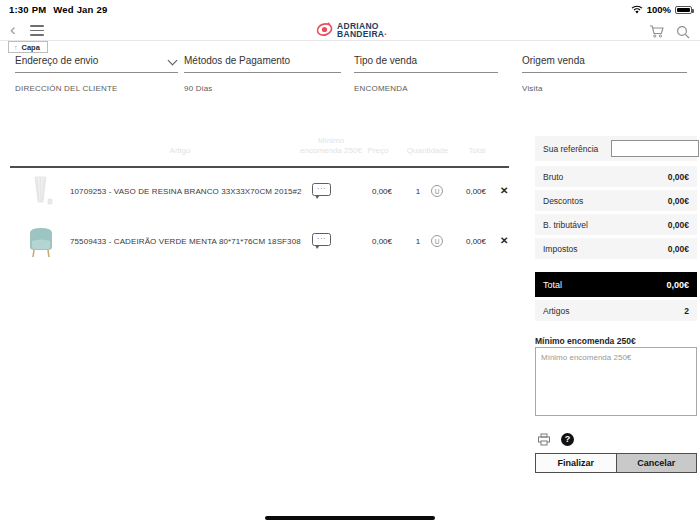 Image resolution: width=700 pixels, height=525 pixels. What do you see at coordinates (678, 285) in the screenshot?
I see `total-value: 0,00€` at bounding box center [678, 285].